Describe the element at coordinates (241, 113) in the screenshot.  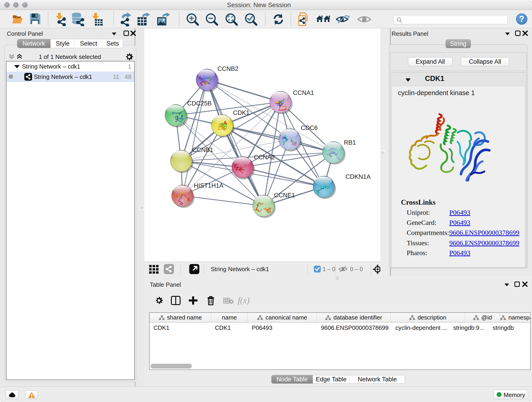
I see `svg-text: CDK1` at that location.